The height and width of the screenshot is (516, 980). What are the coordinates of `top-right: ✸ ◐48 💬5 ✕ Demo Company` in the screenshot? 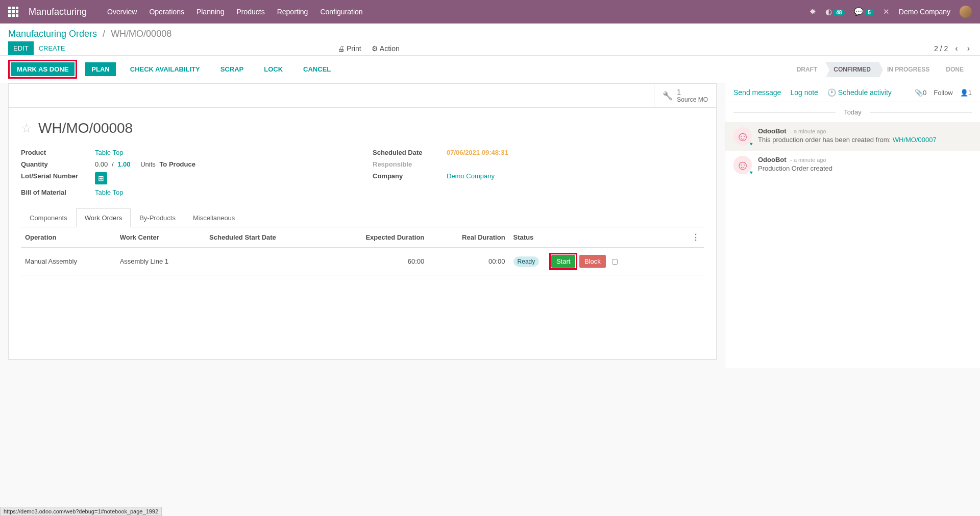 It's located at (891, 12).